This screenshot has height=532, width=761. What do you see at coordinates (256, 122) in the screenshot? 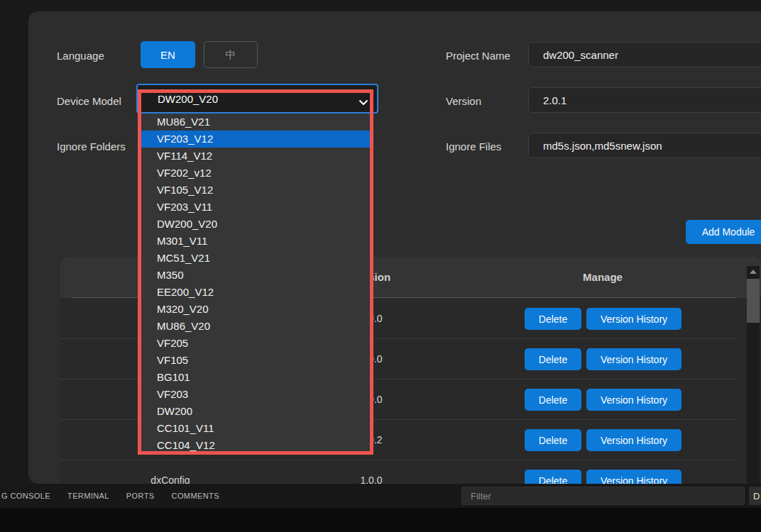
I see `dropdown-option-MU86_V21: MU86_V21` at bounding box center [256, 122].